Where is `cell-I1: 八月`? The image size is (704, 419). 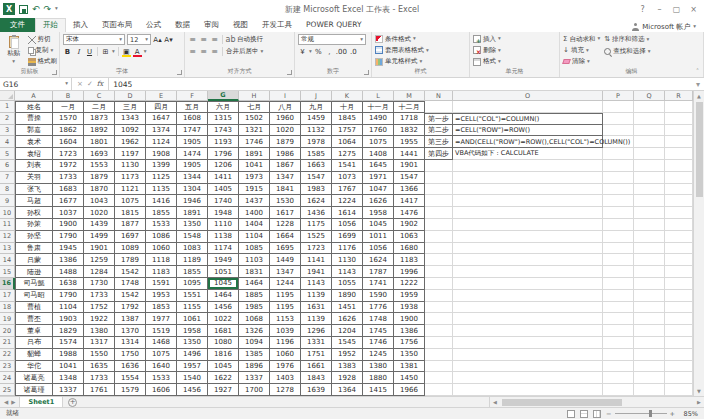
cell-I1: 八月 is located at coordinates (286, 107).